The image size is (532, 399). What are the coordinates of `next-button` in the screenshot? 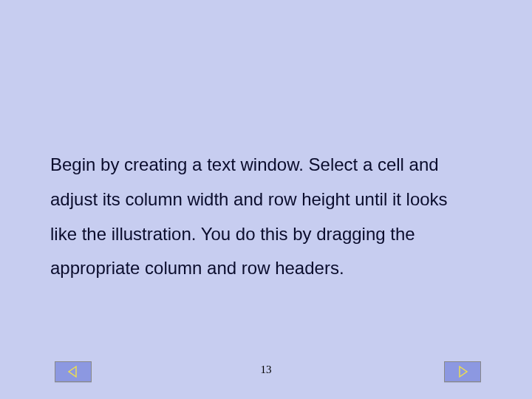 It's located at (463, 372).